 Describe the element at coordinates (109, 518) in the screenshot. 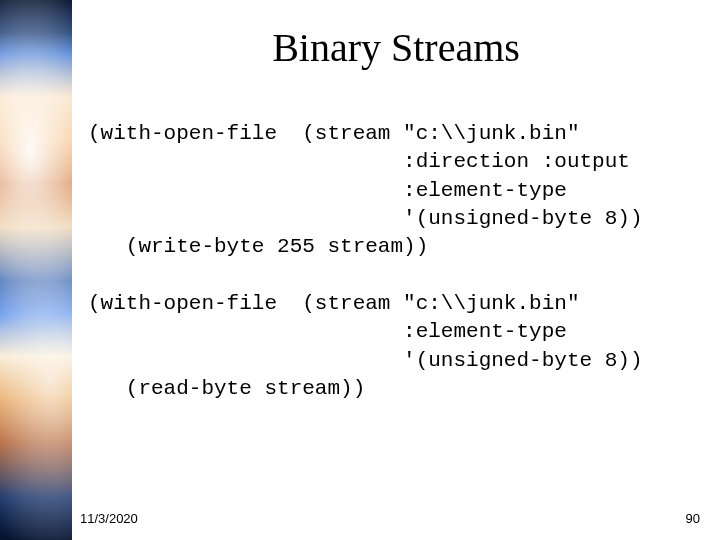

I see `footer-date: 11/3/2020` at that location.